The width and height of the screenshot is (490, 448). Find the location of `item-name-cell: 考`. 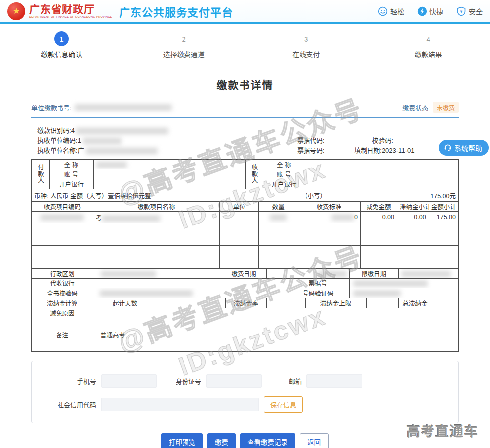

item-name-cell: 考 is located at coordinates (156, 217).